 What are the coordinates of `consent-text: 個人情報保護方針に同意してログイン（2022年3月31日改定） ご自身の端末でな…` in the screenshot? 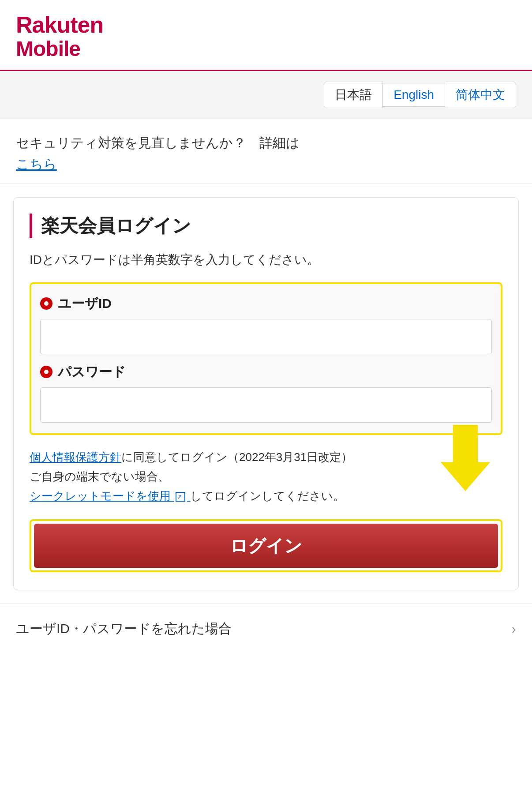 It's located at (266, 476).